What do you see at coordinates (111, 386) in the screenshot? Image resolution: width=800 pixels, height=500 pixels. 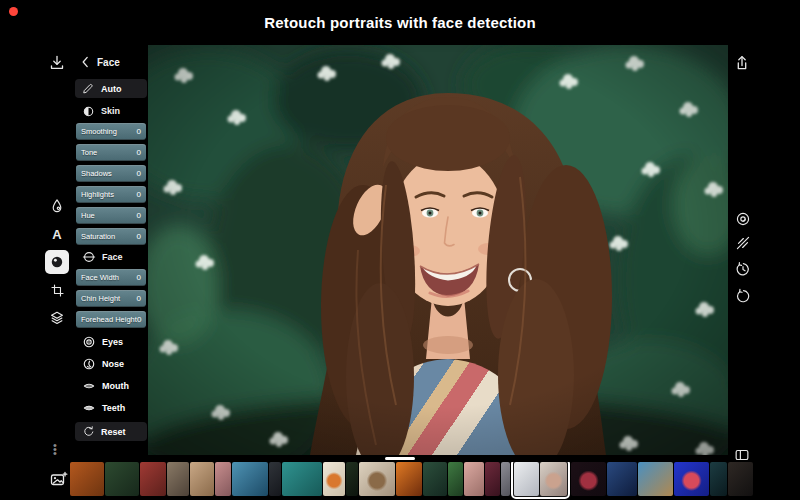 I see `feature-mouth: Mouth` at bounding box center [111, 386].